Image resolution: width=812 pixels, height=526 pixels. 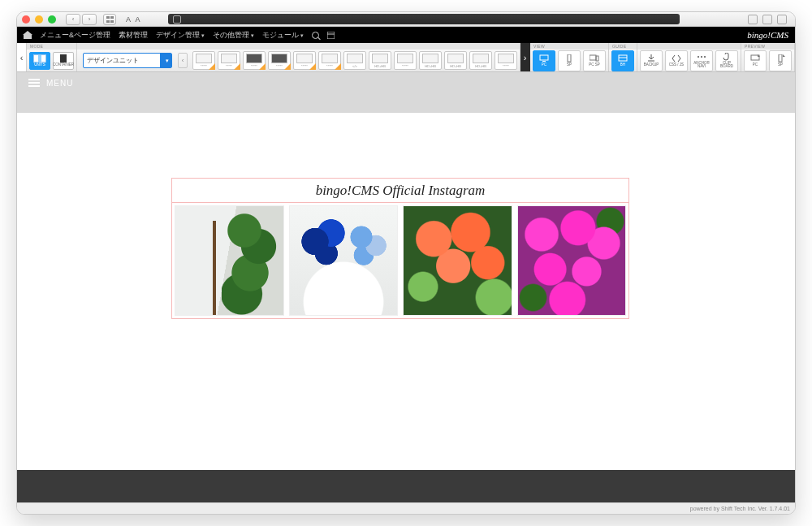 I want to click on menu-design: デザイン管理, so click(x=180, y=36).